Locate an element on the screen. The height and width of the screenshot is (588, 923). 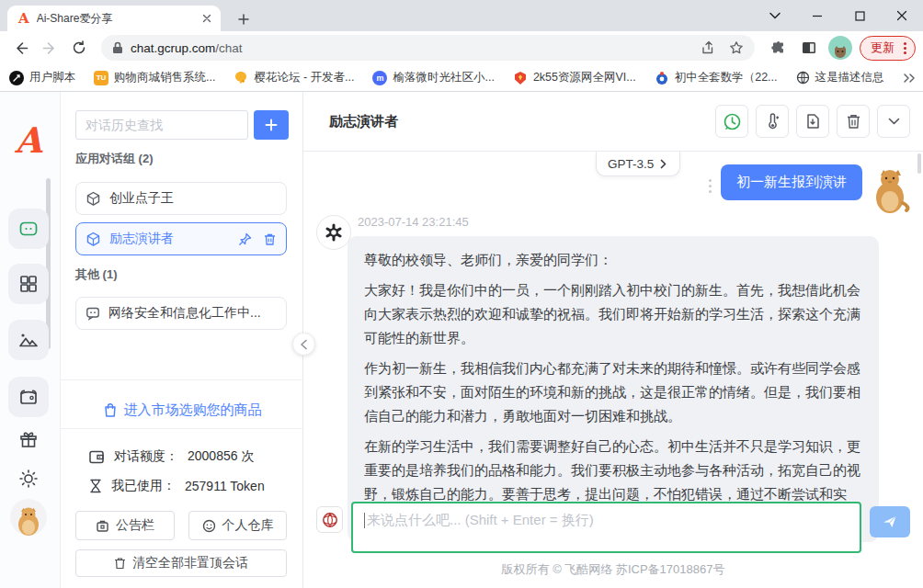
composer: 来说点什么吧... (Shift + Enter = 换行) is located at coordinates (613, 527).